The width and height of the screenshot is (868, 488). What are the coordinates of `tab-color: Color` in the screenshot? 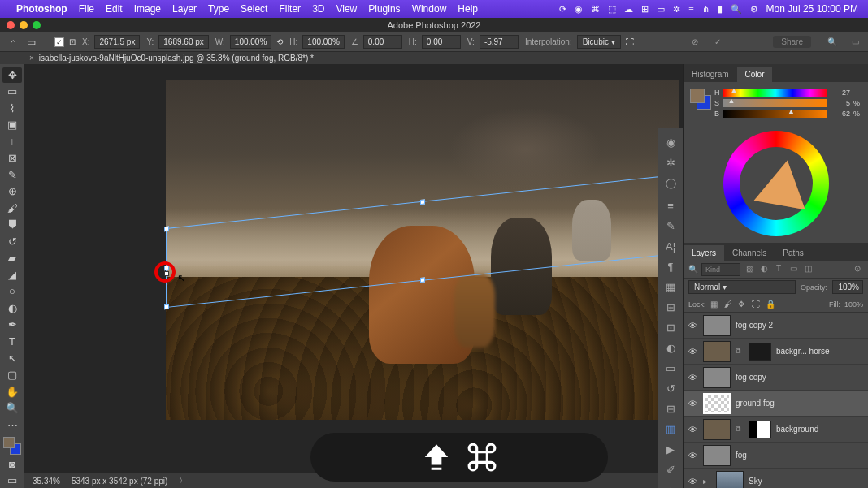 It's located at (755, 75).